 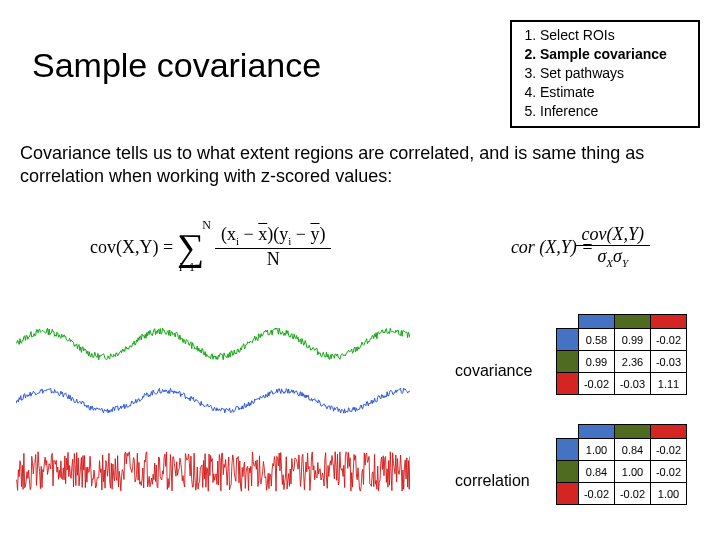 I want to click on step-item: Estimate, so click(x=615, y=92).